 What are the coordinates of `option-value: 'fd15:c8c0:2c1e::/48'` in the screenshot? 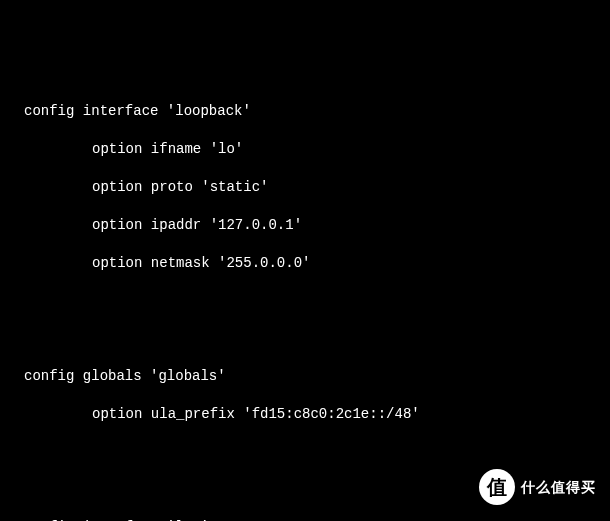 It's located at (331, 414).